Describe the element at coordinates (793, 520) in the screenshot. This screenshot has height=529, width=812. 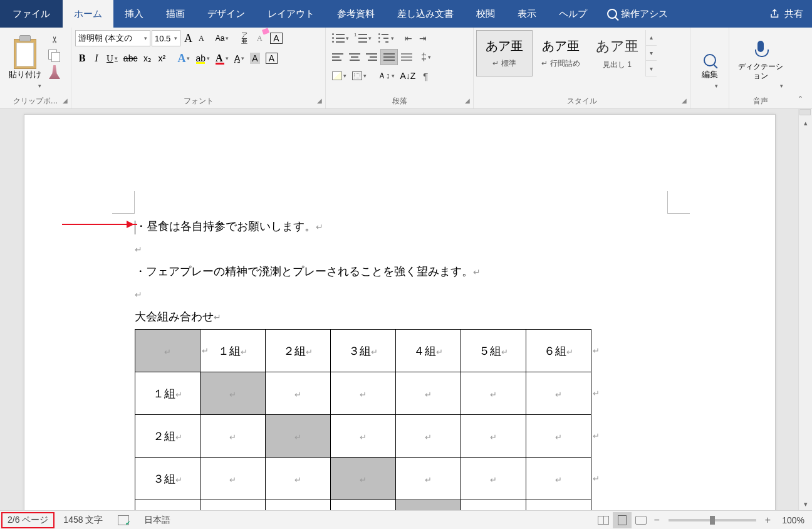
I see `zoom-level: 100%` at that location.